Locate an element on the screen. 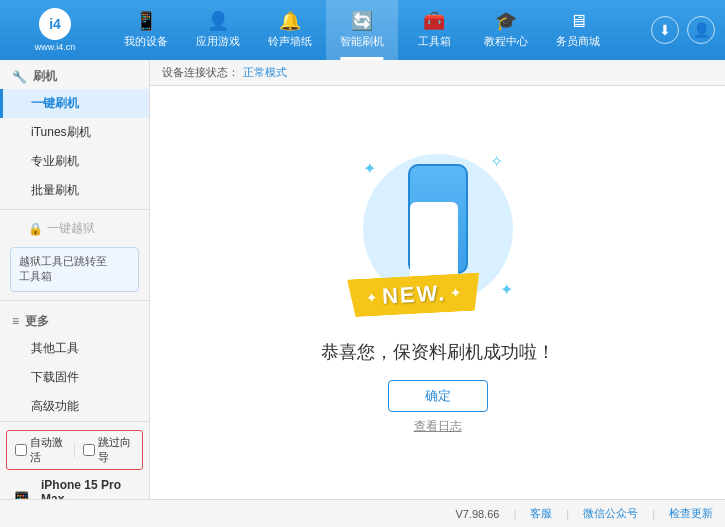  nav-items: 📱 我的设备 👤 应用游戏 🔔 铃声墙纸 🔄 智能刷机 🧰 工具箱 🎓 教程中心… is located at coordinates (380, 30).